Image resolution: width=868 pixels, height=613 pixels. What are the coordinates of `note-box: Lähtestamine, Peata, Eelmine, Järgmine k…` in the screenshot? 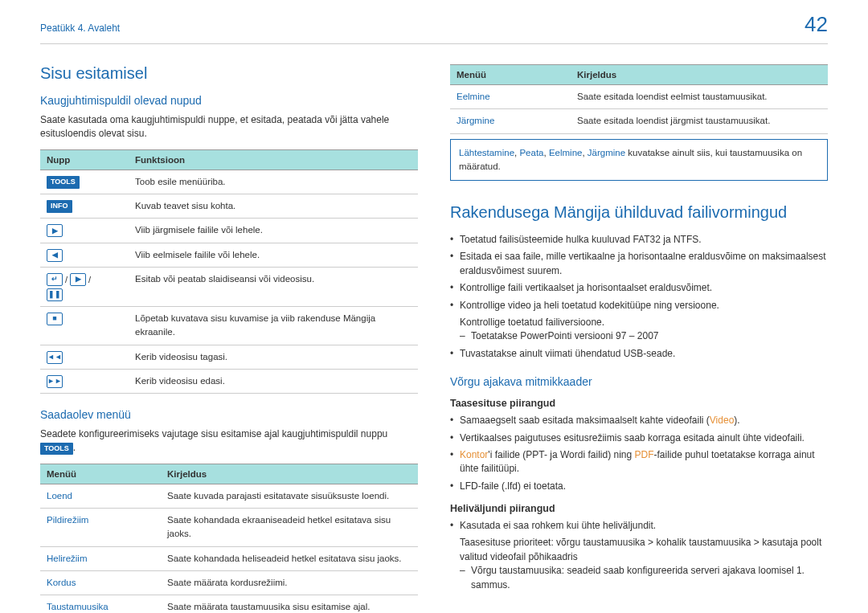 It's located at (639, 161).